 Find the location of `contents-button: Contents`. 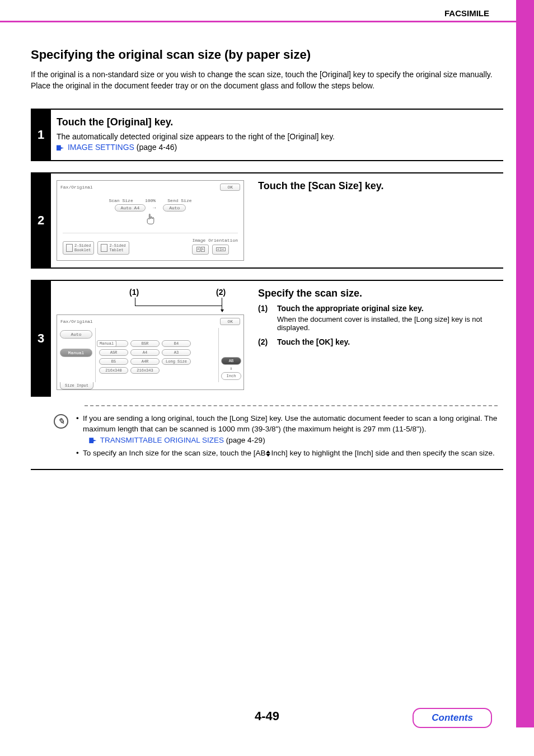

contents-button: Contents is located at coordinates (452, 718).